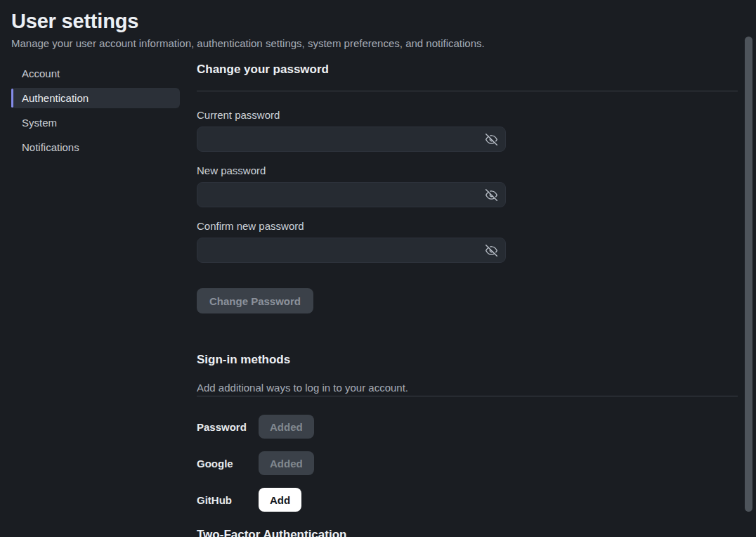 This screenshot has height=537, width=756. What do you see at coordinates (467, 360) in the screenshot?
I see `signin-methods-heading: Sign-in methods` at bounding box center [467, 360].